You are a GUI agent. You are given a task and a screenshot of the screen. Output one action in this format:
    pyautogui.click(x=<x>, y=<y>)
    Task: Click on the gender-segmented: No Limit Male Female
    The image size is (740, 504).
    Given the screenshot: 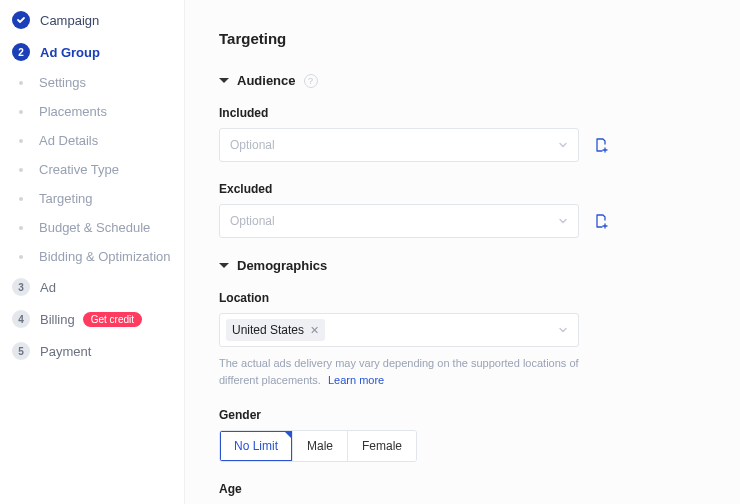 What is the action you would take?
    pyautogui.click(x=318, y=446)
    